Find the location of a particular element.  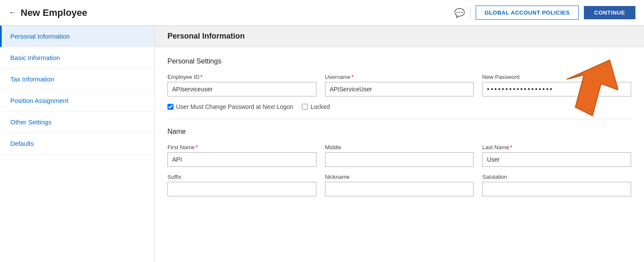

nickname-field: Nickname is located at coordinates (399, 185).